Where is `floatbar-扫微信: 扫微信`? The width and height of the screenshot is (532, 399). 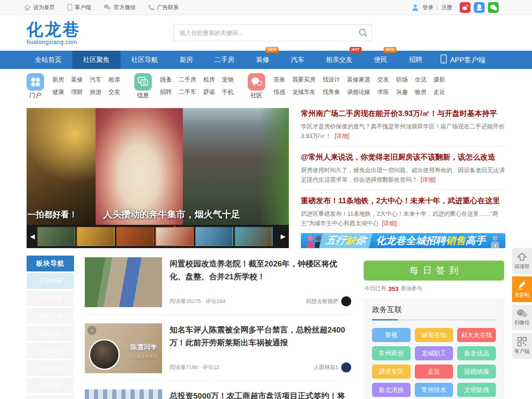 floatbar-扫微信: 扫微信 is located at coordinates (522, 318).